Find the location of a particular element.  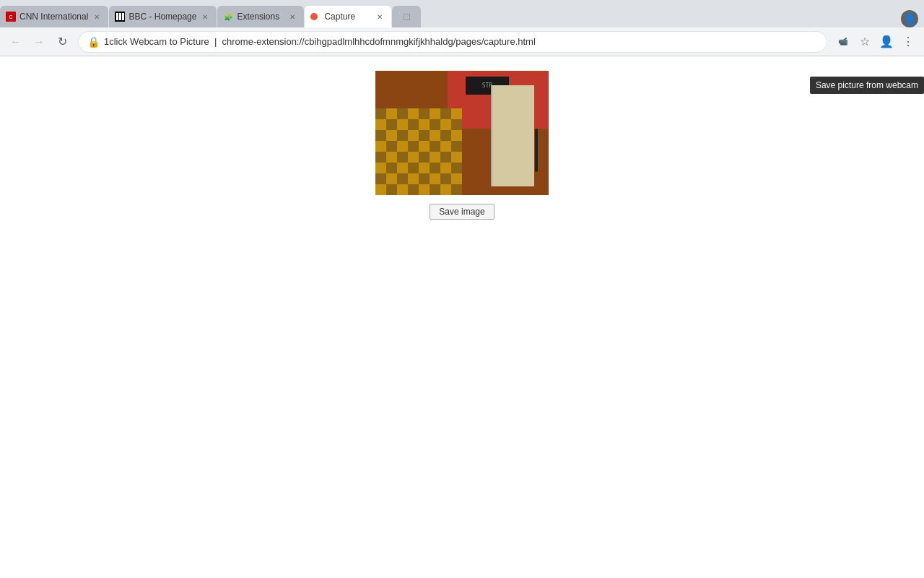

tab-cnn-close-button: ✕ is located at coordinates (97, 17).